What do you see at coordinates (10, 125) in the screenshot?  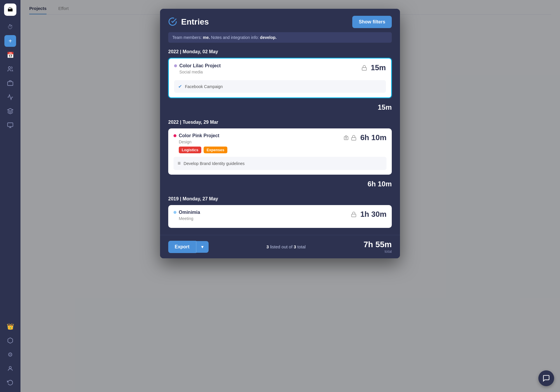 I see `sidebar-icon-monitor` at bounding box center [10, 125].